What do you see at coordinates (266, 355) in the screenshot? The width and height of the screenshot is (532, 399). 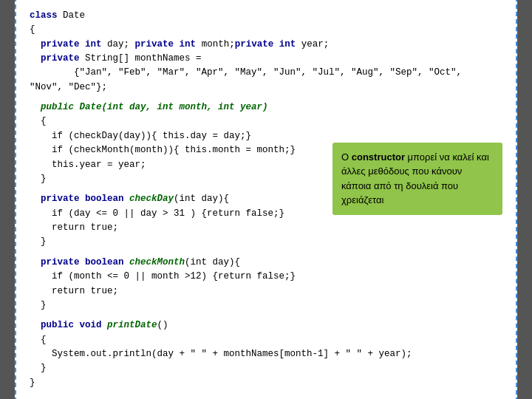 I see `code-line: System.out.println(day + " " + monthName…` at bounding box center [266, 355].